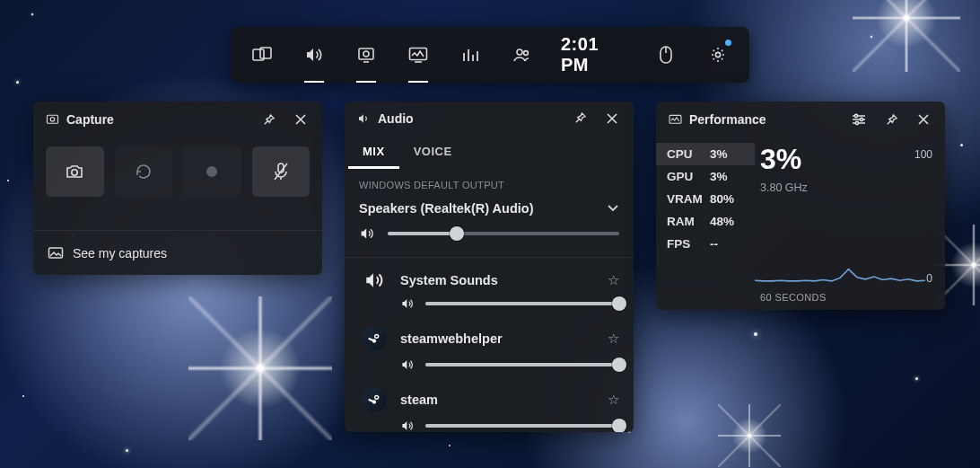 The width and height of the screenshot is (980, 468). Describe the element at coordinates (765, 119) in the screenshot. I see `performance-panel-title: Performance` at that location.